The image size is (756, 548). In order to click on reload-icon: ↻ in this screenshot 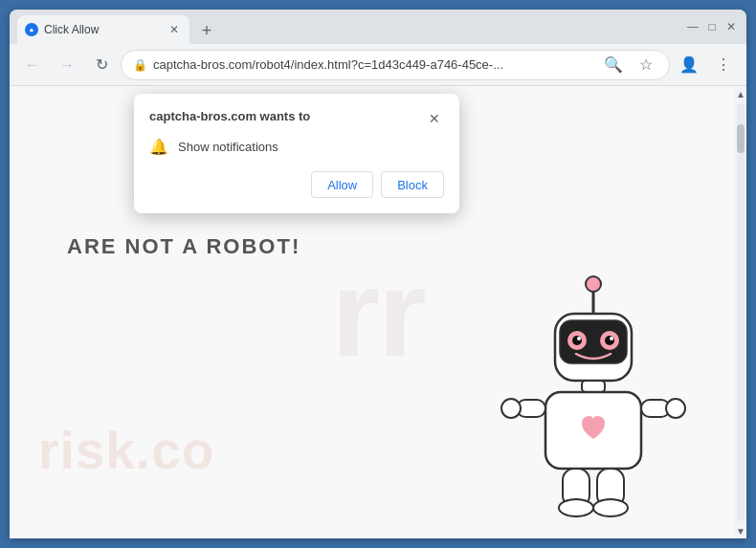, I will do `click(101, 65)`.